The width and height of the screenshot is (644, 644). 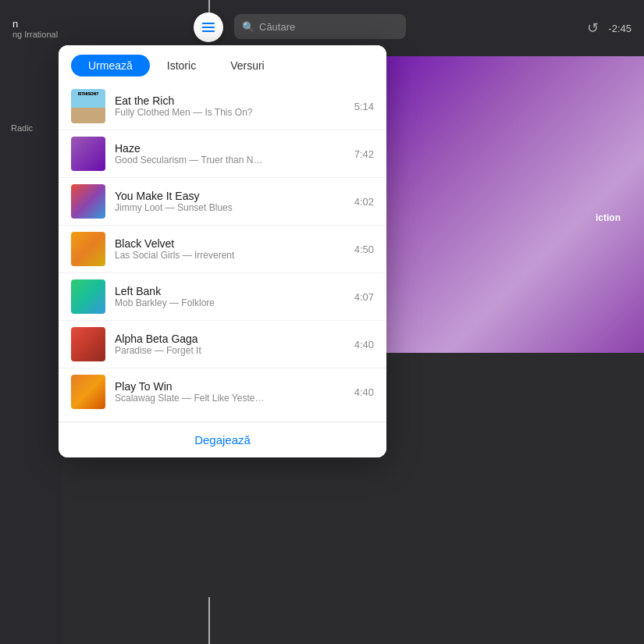 I want to click on song-title: Eat the Rich, so click(x=229, y=101).